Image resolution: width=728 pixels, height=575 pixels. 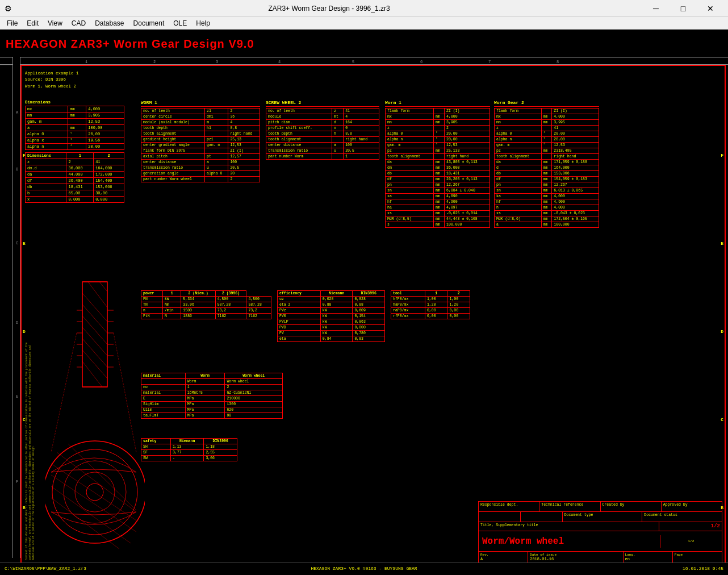 What do you see at coordinates (683, 9) in the screenshot?
I see `window-controls: ─ □ ✕` at bounding box center [683, 9].